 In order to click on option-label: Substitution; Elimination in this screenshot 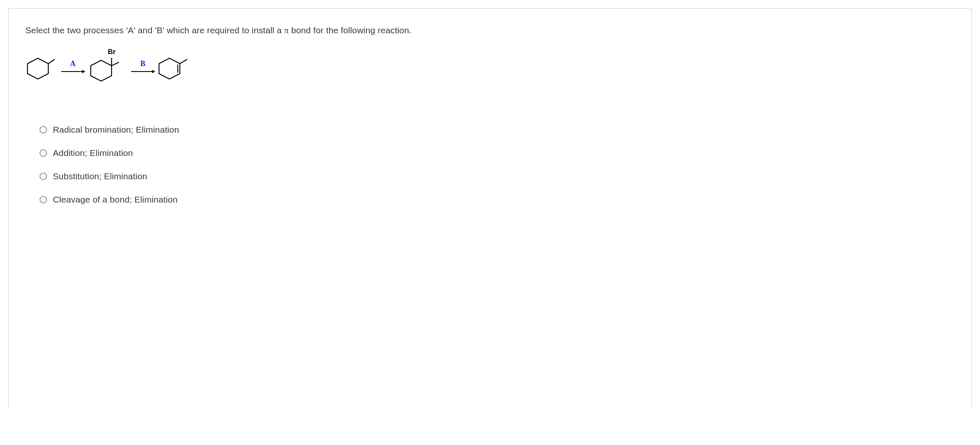, I will do `click(100, 176)`.